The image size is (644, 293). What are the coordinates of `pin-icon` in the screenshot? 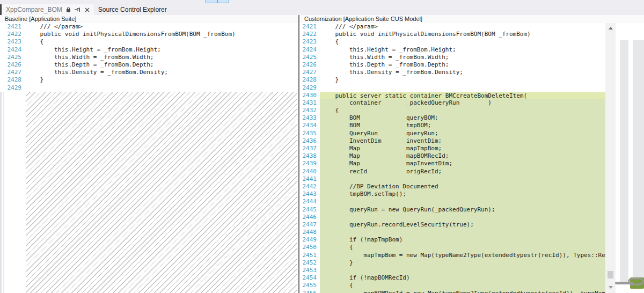 It's located at (78, 10).